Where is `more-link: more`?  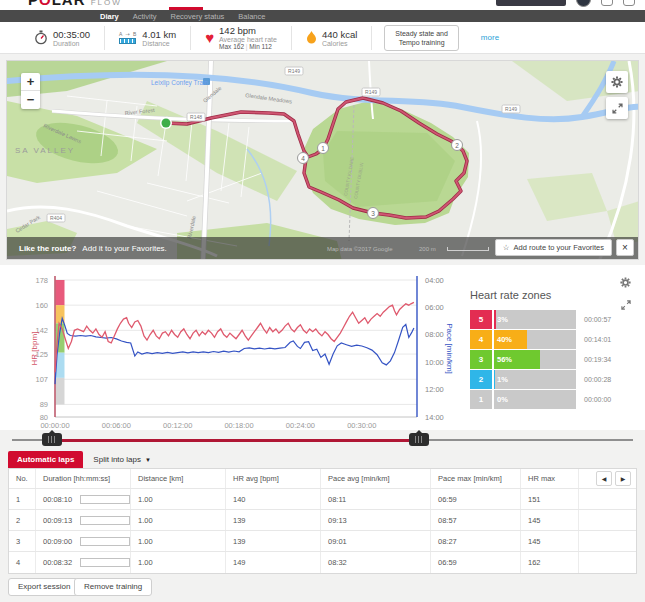 more-link: more is located at coordinates (490, 38).